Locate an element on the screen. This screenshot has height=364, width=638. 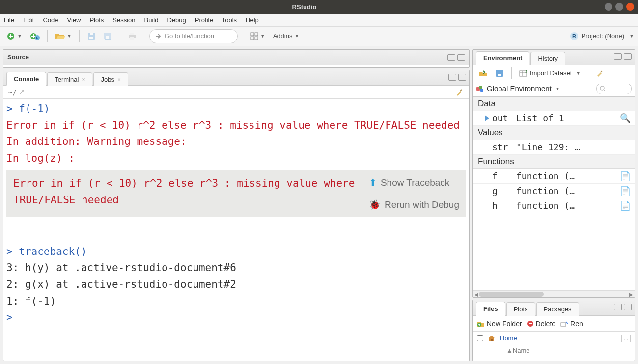
tab-terminal: Terminal× is located at coordinates (70, 79).